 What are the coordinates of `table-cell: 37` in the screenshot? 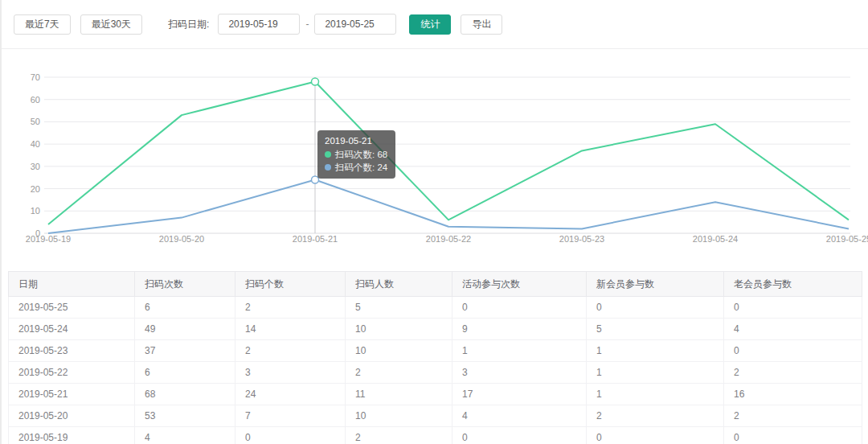 It's located at (185, 351).